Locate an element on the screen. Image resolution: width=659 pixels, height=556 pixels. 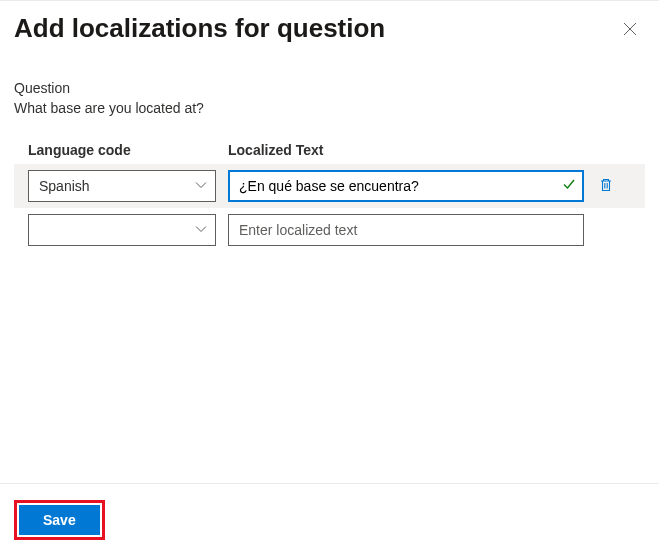
close-icon is located at coordinates (630, 29).